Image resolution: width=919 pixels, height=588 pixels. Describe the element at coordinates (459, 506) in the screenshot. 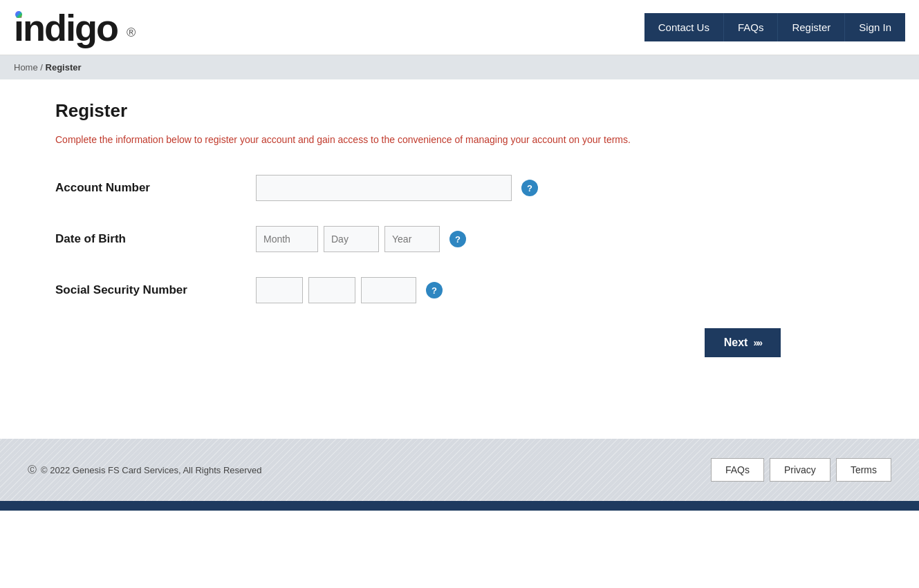

I see `footer-bar` at that location.